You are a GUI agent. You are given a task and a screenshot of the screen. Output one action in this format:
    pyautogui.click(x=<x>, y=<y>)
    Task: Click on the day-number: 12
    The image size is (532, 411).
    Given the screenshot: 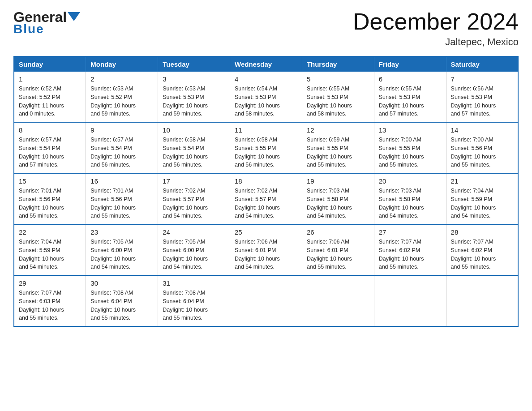 What is the action you would take?
    pyautogui.click(x=338, y=130)
    